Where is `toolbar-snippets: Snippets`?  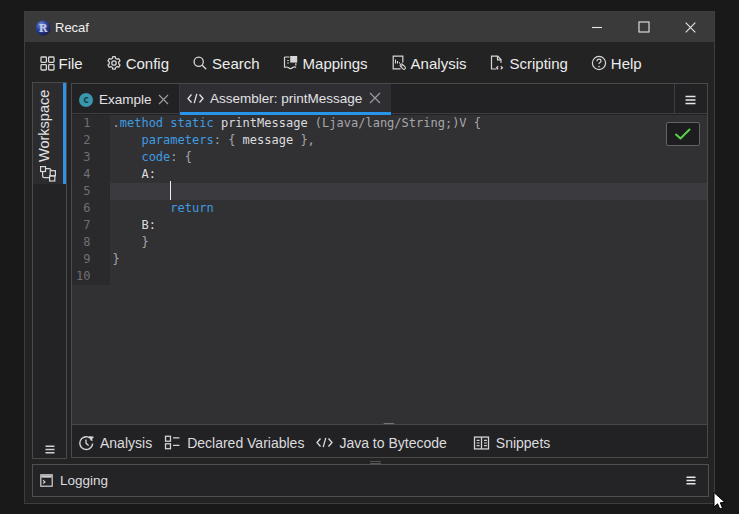 toolbar-snippets: Snippets is located at coordinates (512, 443).